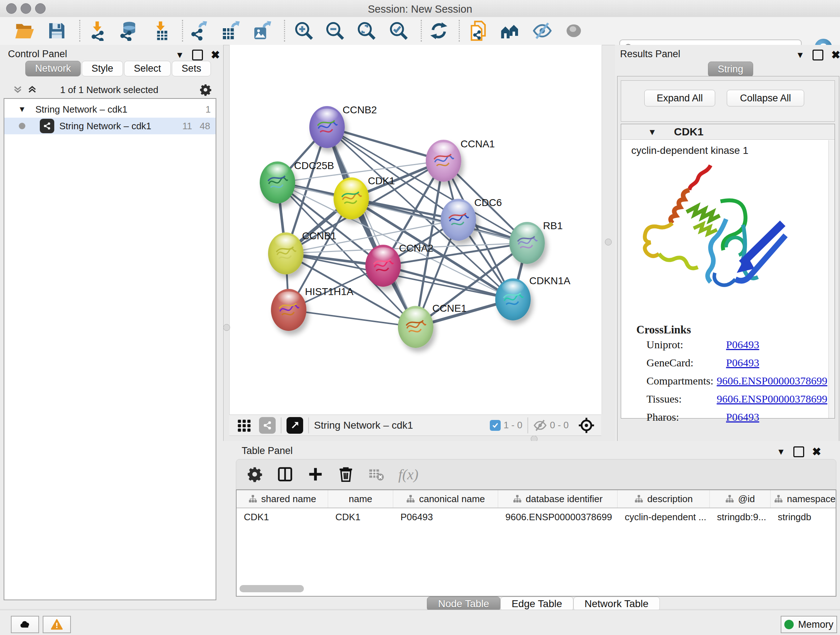 The width and height of the screenshot is (840, 635). What do you see at coordinates (285, 31) in the screenshot?
I see `toolbar-separator` at bounding box center [285, 31].